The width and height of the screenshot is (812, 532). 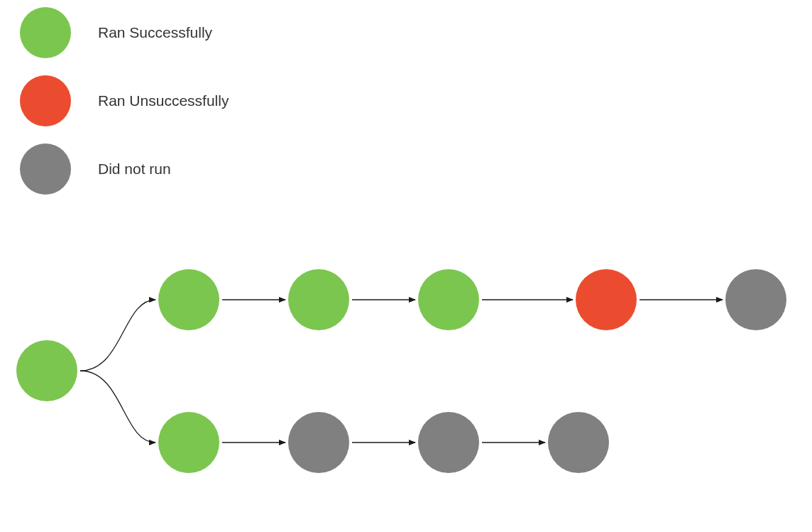 What do you see at coordinates (449, 443) in the screenshot?
I see `node-bot3` at bounding box center [449, 443].